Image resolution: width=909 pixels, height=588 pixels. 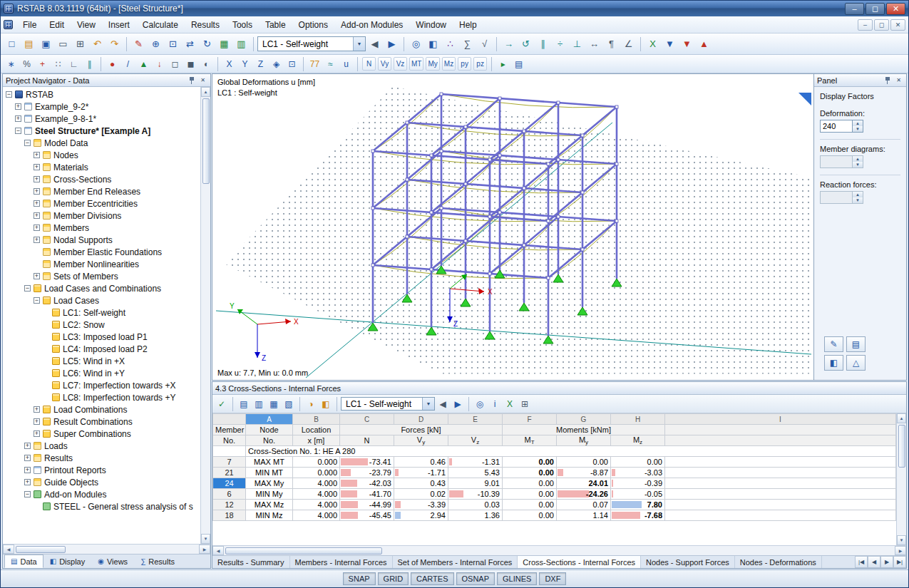 I want to click on edit-icon: ✎, so click(x=138, y=44).